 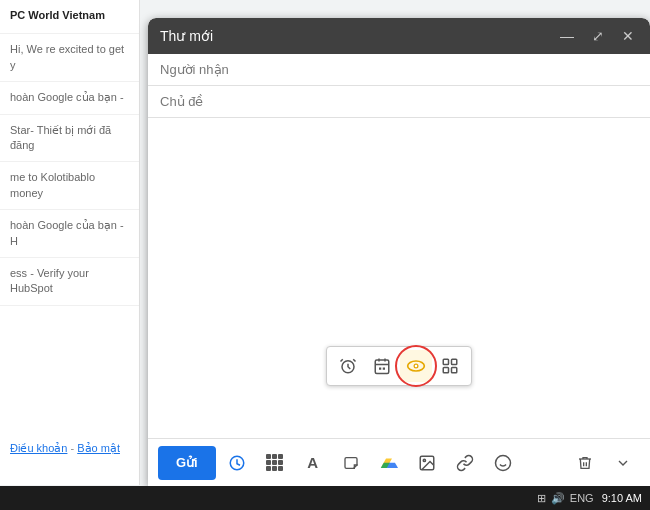 What do you see at coordinates (200, 102) in the screenshot?
I see `subject-label: Chủ đề` at bounding box center [200, 102].